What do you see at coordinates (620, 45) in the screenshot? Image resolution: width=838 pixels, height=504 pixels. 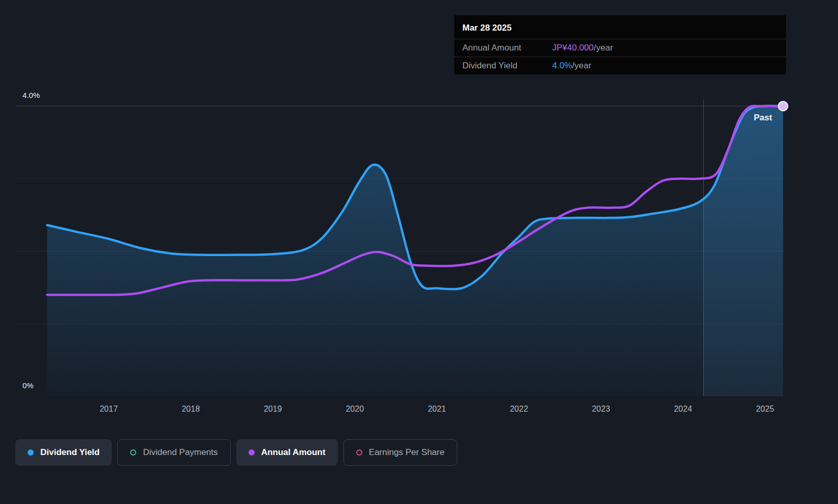 I see `chart-tooltip: Mar 28 2025 Annual Amount JP¥40.000/year…` at bounding box center [620, 45].